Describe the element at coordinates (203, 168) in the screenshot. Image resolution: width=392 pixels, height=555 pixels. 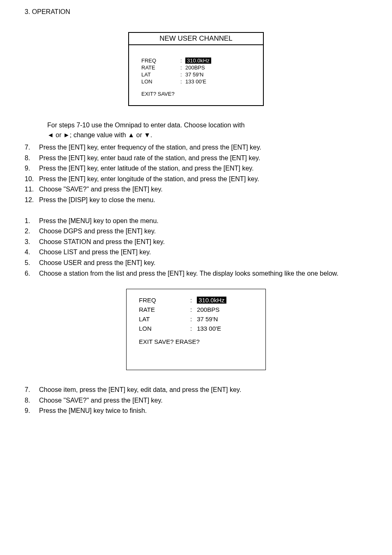
I see `step-text: Press the [ENT] key, enter latitude of t…` at that location.